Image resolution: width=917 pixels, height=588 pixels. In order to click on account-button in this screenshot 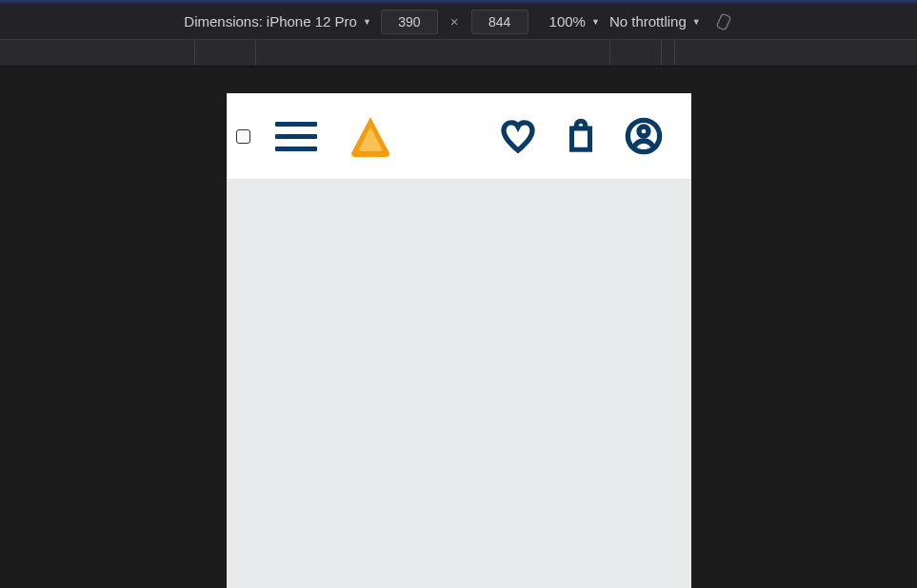, I will do `click(644, 136)`.